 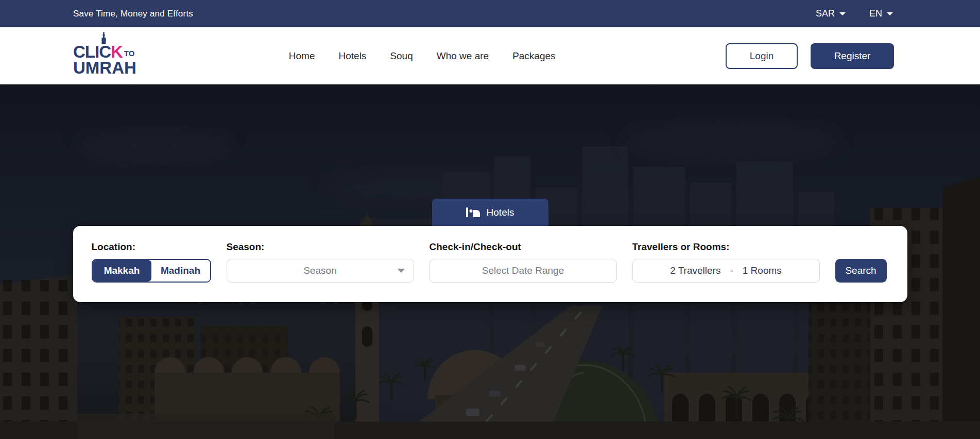 I want to click on nav-item-souq: Souq, so click(x=401, y=56).